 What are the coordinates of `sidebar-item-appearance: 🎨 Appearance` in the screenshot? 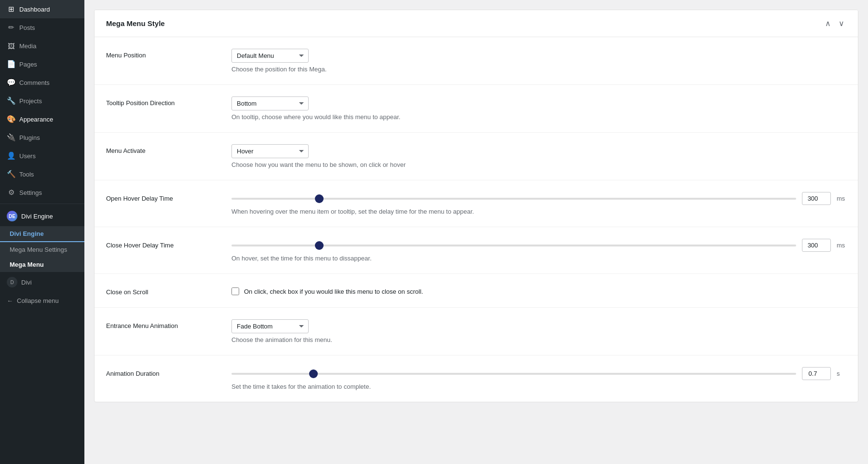 It's located at (42, 119).